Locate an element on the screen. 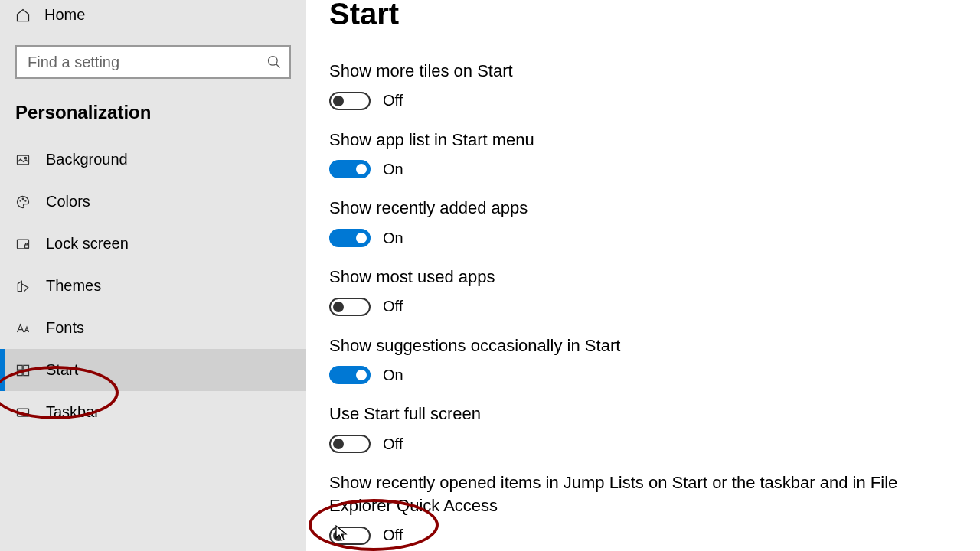 This screenshot has height=551, width=980. start-icon is located at coordinates (23, 370).